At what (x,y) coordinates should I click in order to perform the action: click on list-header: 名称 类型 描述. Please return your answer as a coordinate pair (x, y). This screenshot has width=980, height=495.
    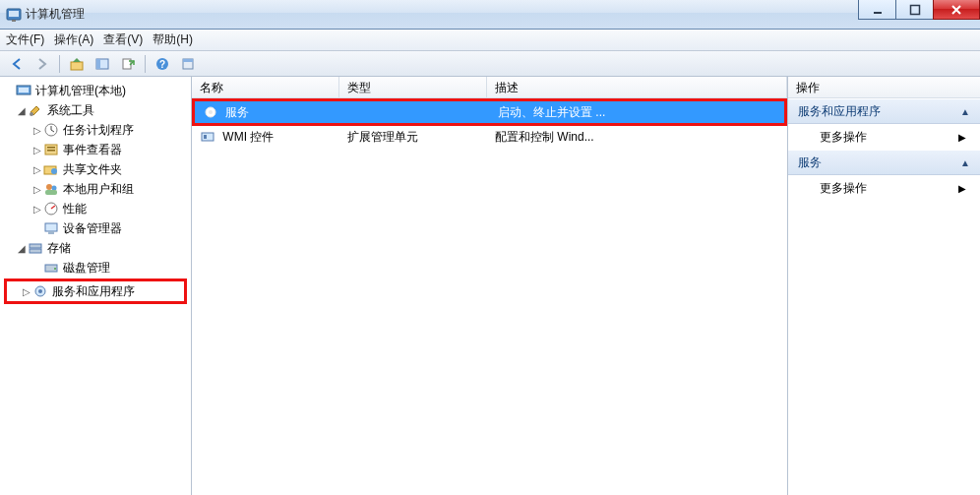
    Looking at the image, I should click on (490, 88).